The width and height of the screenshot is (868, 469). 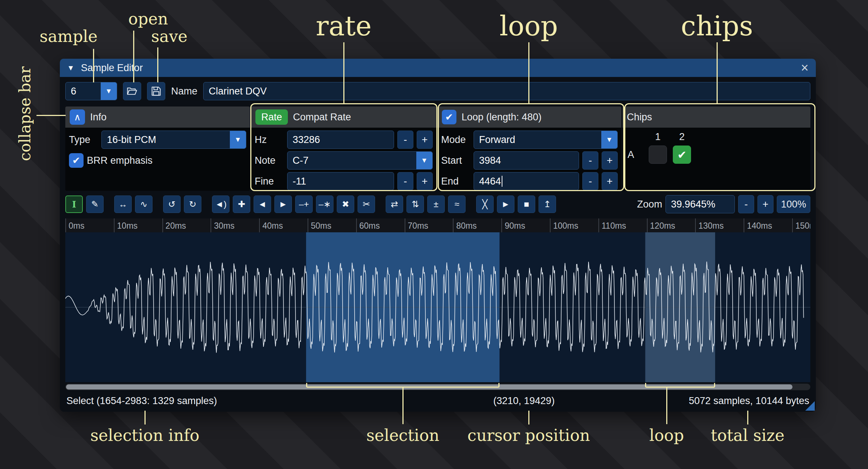 I want to click on zoom-input-value: 39.9645%, so click(x=693, y=204).